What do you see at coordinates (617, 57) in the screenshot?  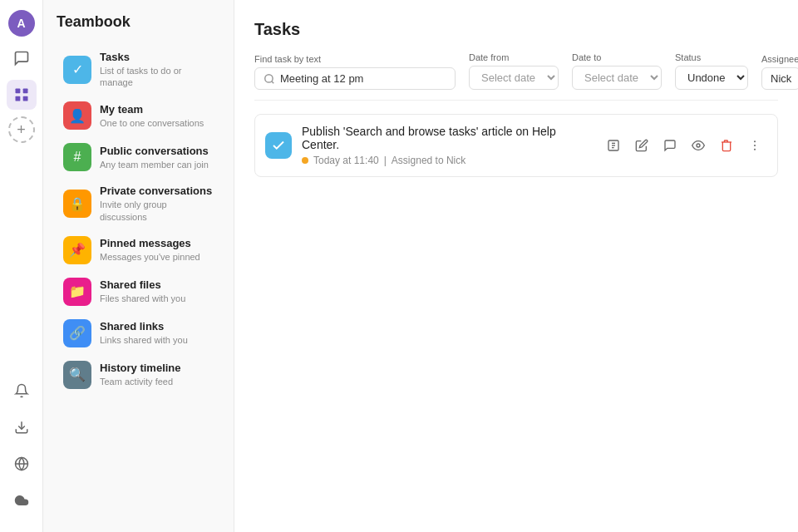 I see `date-to-label: Date to` at bounding box center [617, 57].